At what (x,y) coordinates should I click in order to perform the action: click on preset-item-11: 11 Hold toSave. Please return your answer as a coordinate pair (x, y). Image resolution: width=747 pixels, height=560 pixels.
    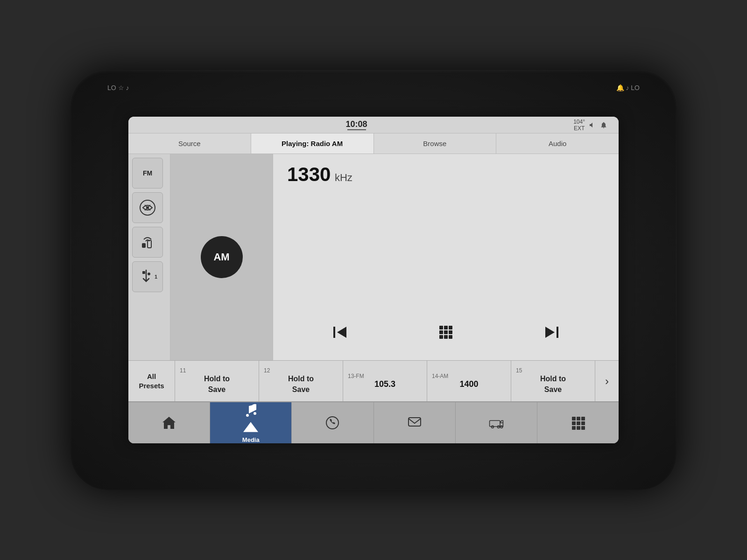
    Looking at the image, I should click on (217, 381).